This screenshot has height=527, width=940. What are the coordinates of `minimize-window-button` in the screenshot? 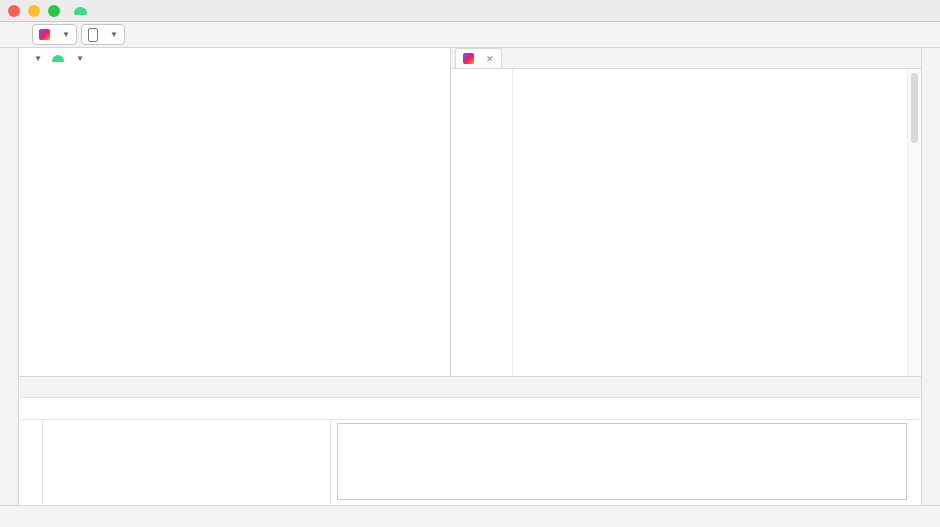 It's located at (34, 11).